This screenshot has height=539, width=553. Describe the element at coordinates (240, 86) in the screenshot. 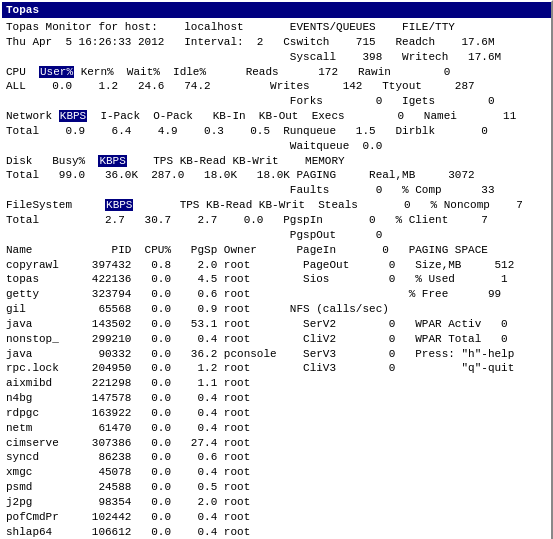

I see `cpu-row: ALL 0.0 1.2 24.6 74.2 Writes 142 Ttyout …` at that location.